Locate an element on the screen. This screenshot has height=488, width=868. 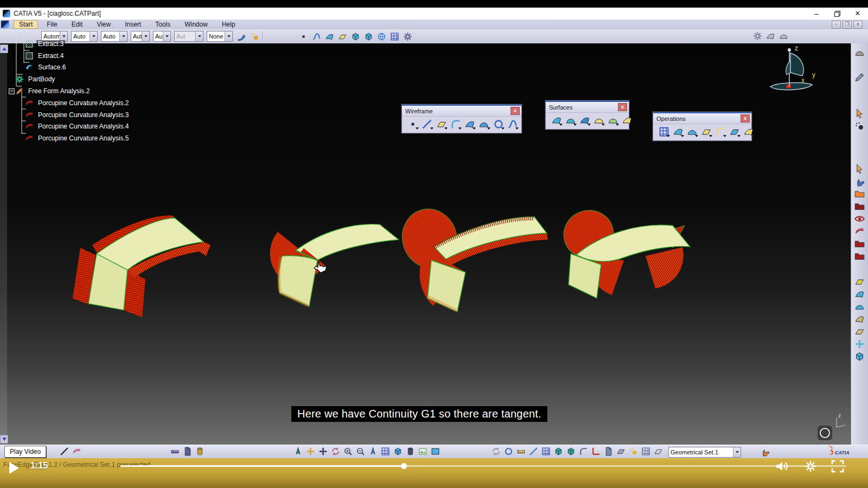
tree-item-free-form-analysis-2: Free Form Analysis.2 is located at coordinates (94, 91).